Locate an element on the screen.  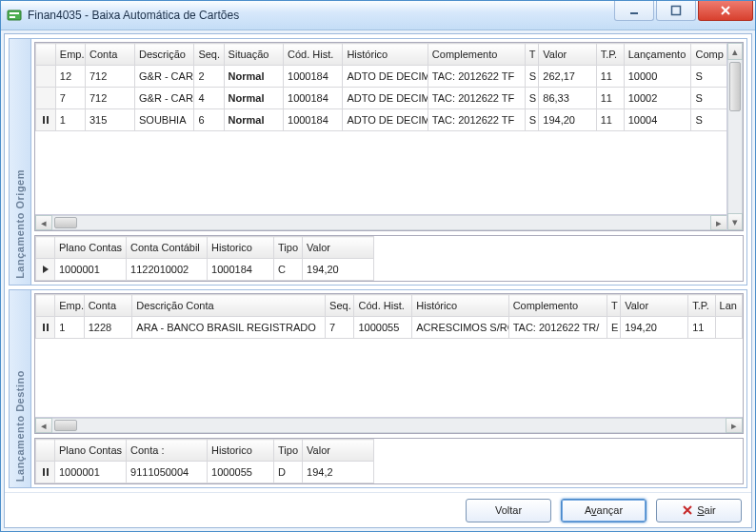
col-historico2: Historico is located at coordinates (241, 247).